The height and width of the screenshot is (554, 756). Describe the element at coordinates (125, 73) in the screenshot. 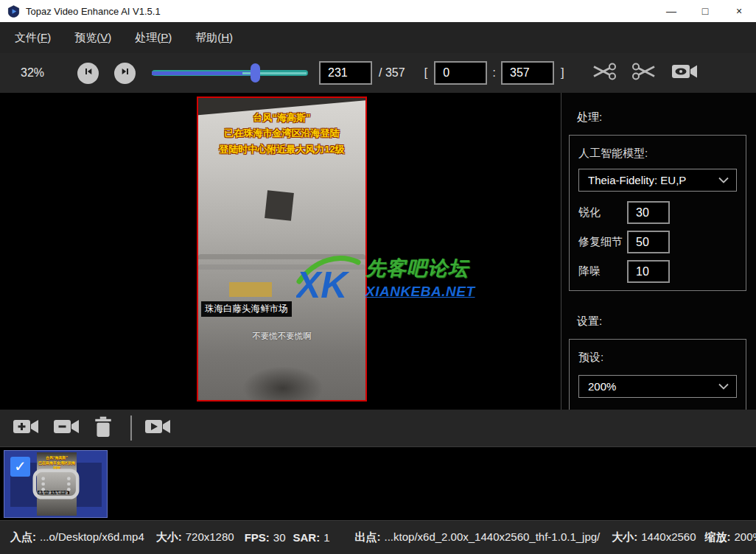

I see `skip-end-icon` at that location.